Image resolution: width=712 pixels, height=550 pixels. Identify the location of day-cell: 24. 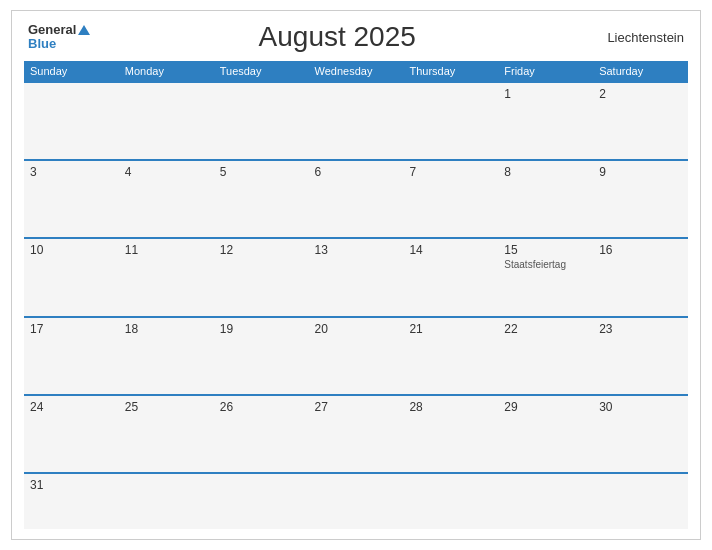
(72, 434).